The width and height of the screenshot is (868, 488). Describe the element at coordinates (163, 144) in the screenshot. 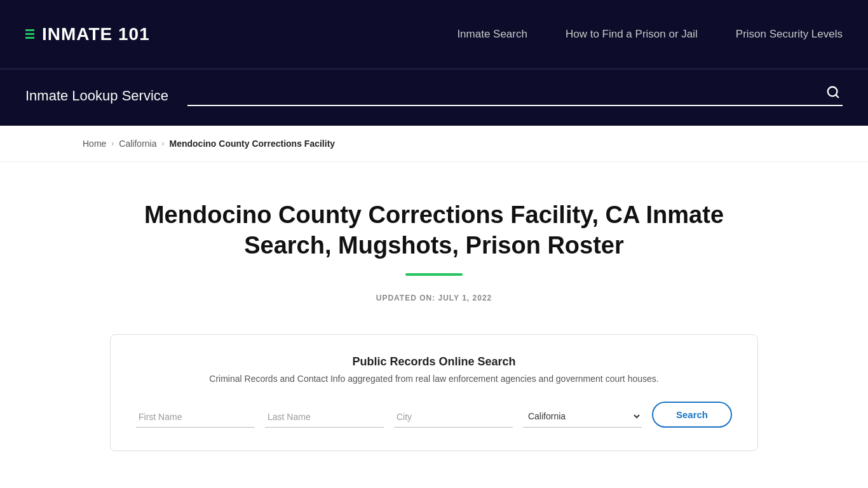

I see `breadcrumb-sep-2: ›` at that location.